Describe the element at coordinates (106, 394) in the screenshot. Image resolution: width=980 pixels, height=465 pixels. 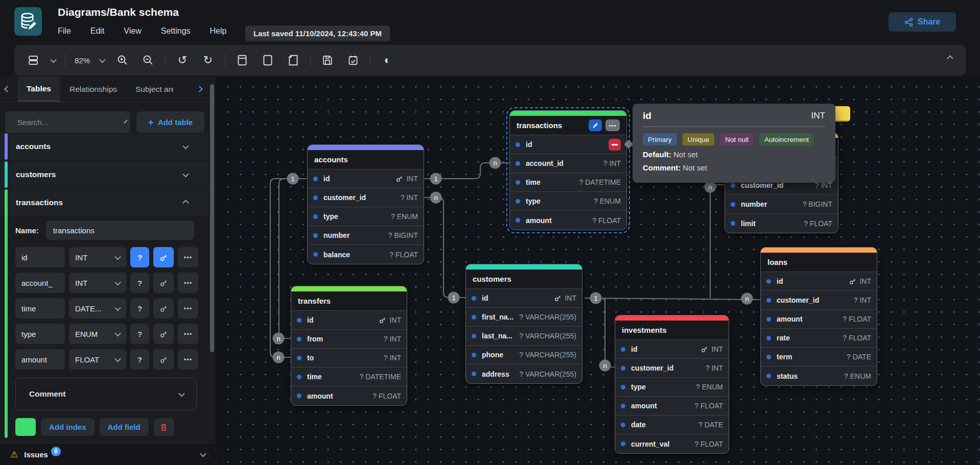
I see `comment-section: Comment` at that location.